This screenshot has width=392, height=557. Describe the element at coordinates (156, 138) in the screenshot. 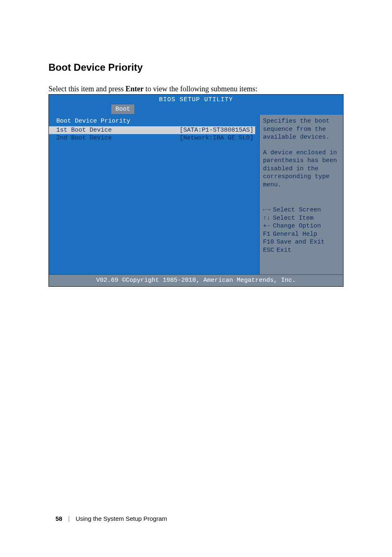

I see `bios-row-2nd-boot: 2nd Boot Device [Network:IBA GE SLO]` at that location.